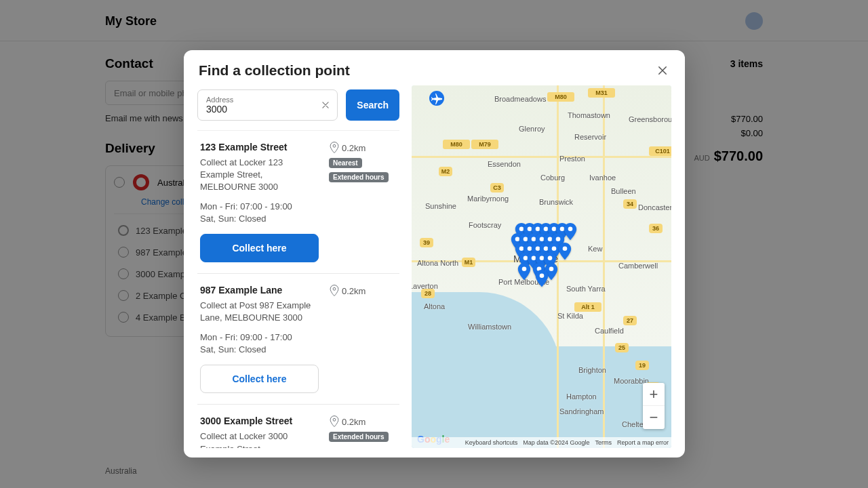 The image size is (868, 488). What do you see at coordinates (262, 100) in the screenshot?
I see `address-input-label: Address` at bounding box center [262, 100].